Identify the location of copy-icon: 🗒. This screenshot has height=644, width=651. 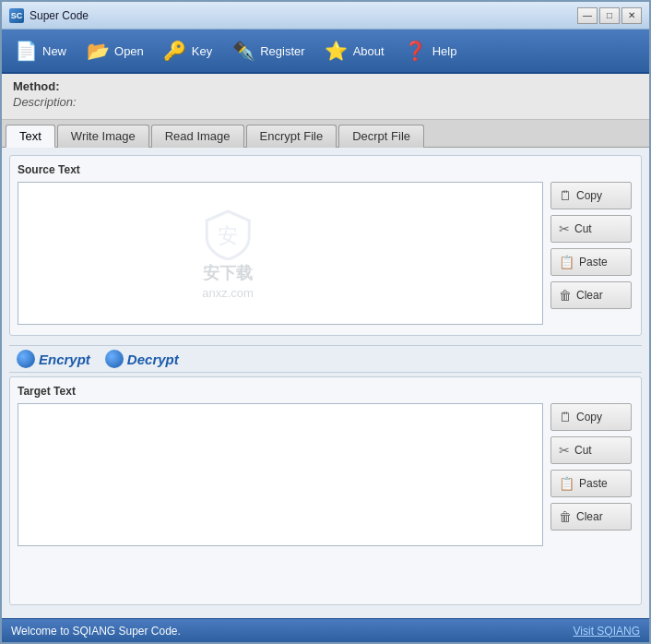
(565, 196).